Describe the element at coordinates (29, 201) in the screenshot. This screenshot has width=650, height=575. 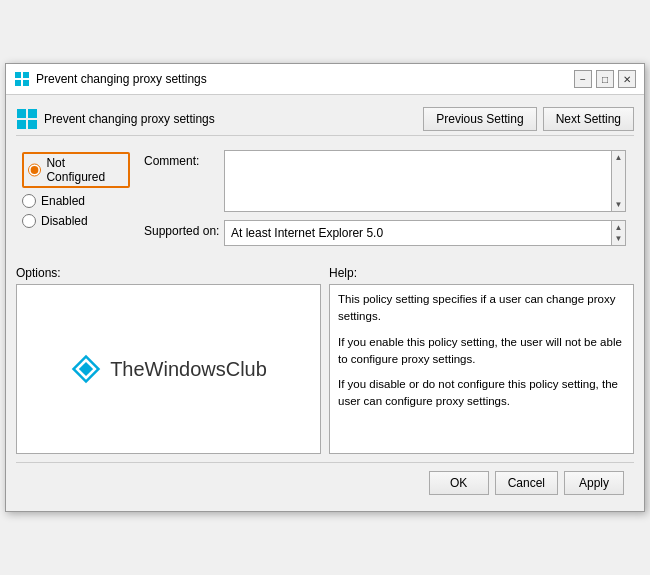
I see `enabled-radio` at that location.